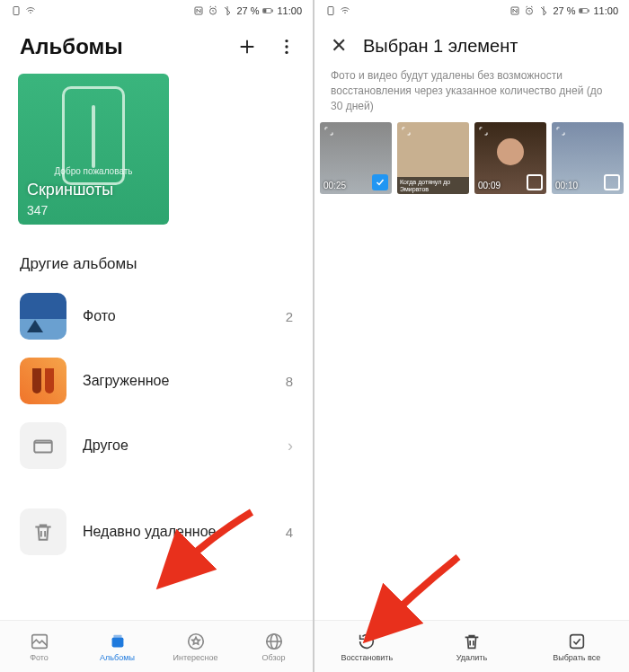  I want to click on album-name: Фото, so click(176, 316).